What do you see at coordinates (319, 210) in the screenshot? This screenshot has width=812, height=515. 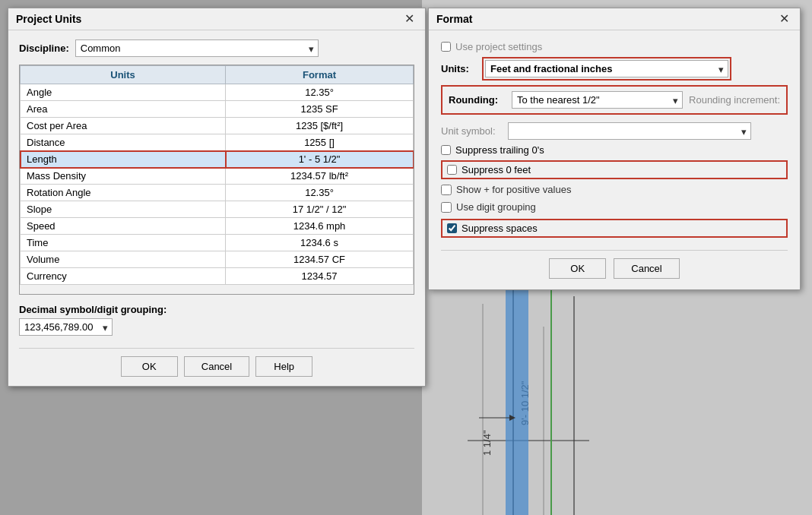 I see `format-cell: 17 1/2" / 12"` at bounding box center [319, 210].